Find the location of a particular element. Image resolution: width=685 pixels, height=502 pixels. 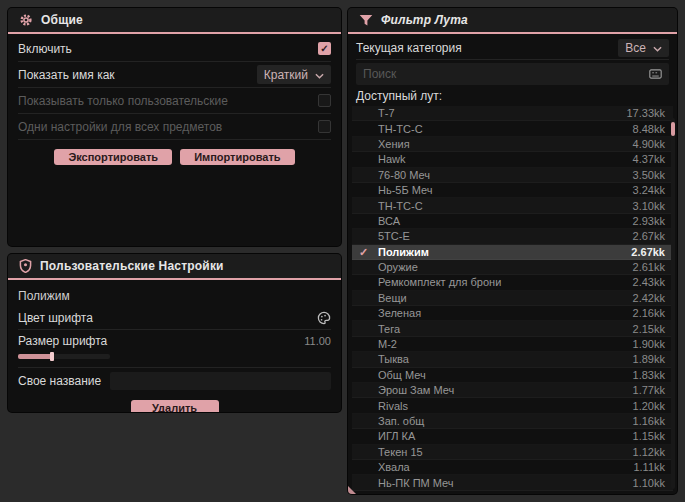

loot-item-name: ИГЛ КА is located at coordinates (396, 436).